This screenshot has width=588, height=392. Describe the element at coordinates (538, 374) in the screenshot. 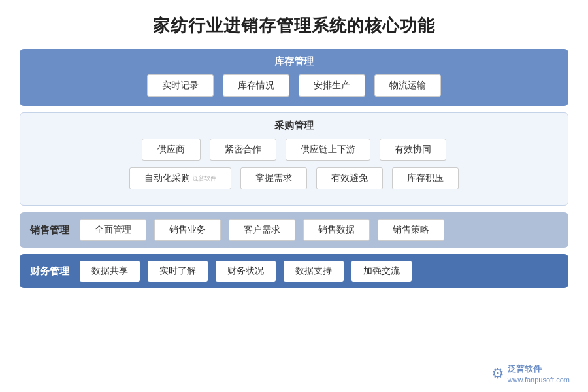

I see `watermark-text: 泛普软件 www.fanpusoft.com` at that location.